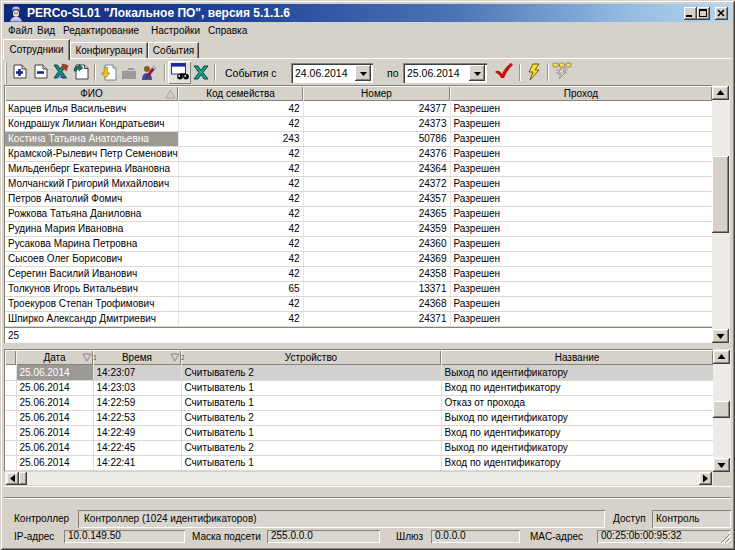  What do you see at coordinates (182, 358) in the screenshot?
I see `svg-text: 2` at bounding box center [182, 358].